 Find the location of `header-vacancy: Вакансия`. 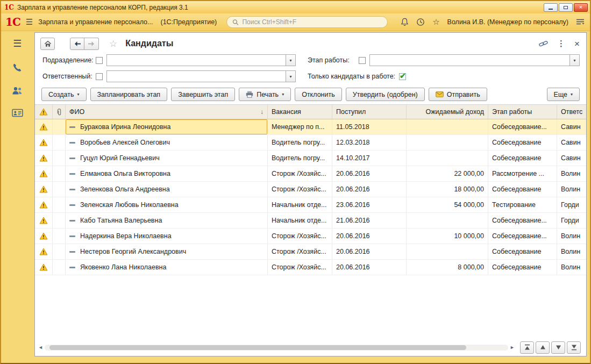

header-vacancy: Вакансия is located at coordinates (300, 112).